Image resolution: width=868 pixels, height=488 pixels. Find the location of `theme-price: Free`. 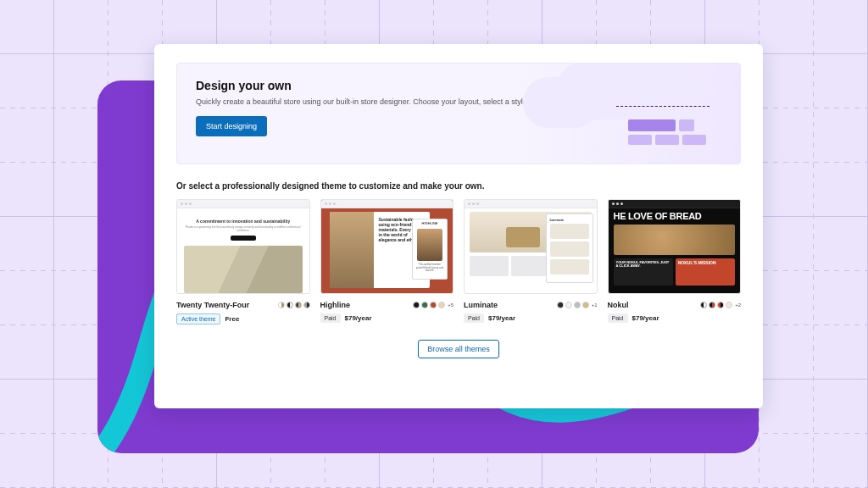

theme-price: Free is located at coordinates (232, 319).